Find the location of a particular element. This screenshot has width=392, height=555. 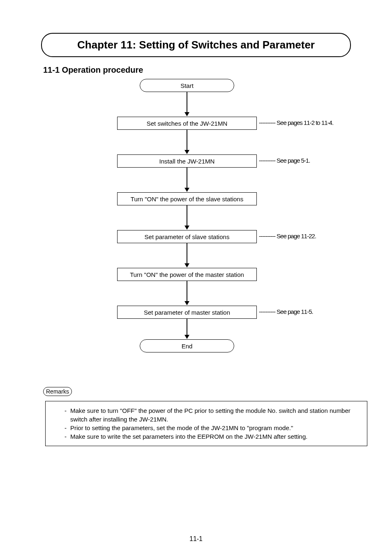

remark-item: Prior to setting the parameters, set the… is located at coordinates (214, 428).